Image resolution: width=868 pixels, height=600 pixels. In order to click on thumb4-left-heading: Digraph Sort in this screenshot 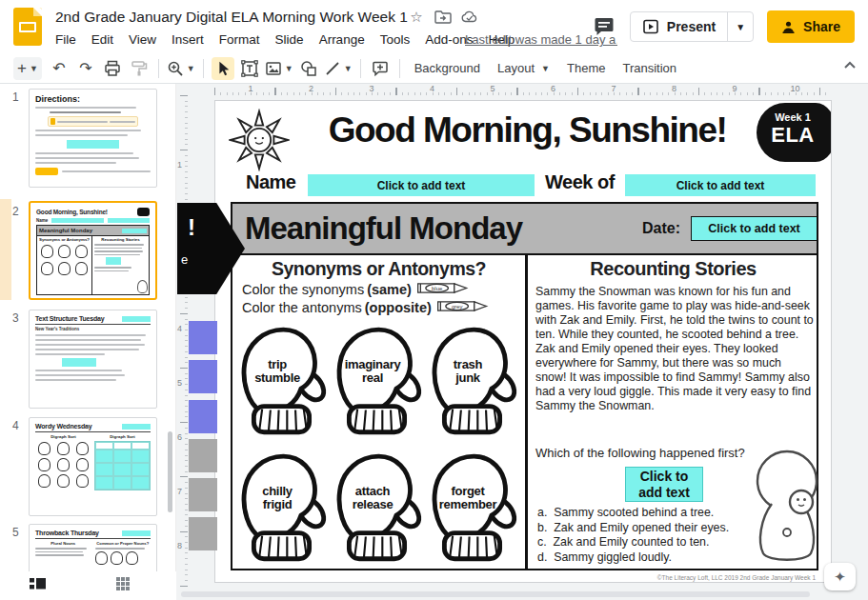, I will do `click(63, 436)`.